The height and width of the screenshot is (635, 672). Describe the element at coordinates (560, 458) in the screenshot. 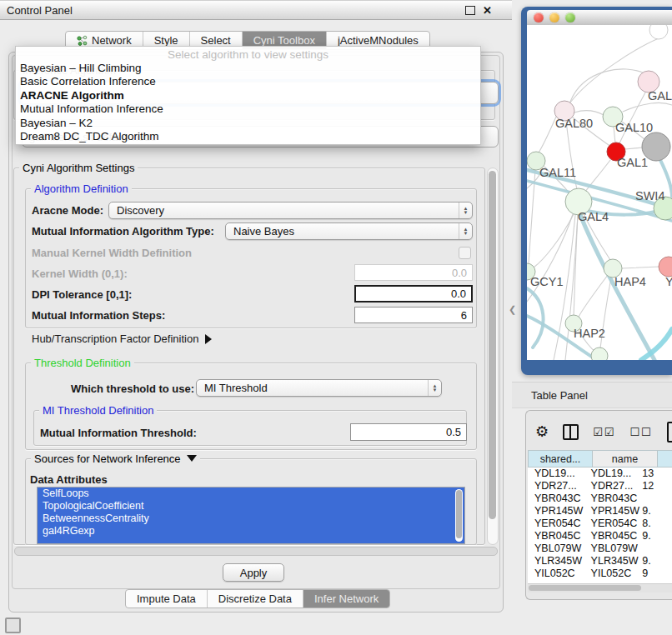

I see `column-header: shared...` at that location.